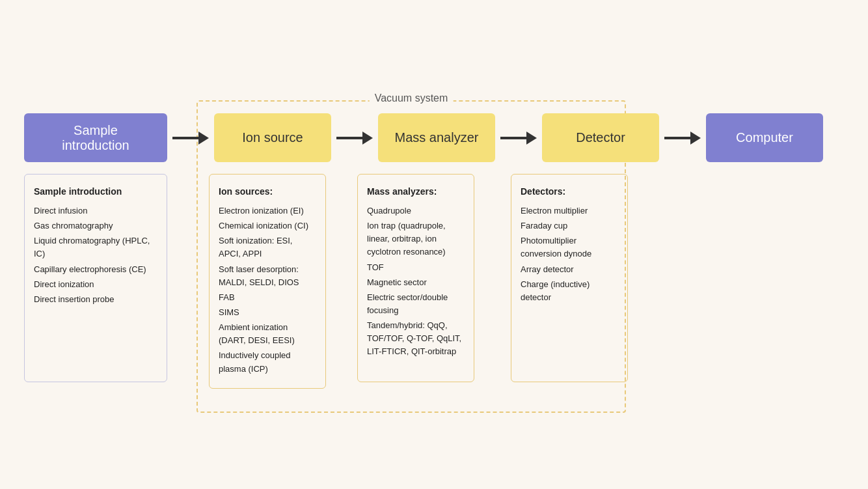 Image resolution: width=868 pixels, height=489 pixels. What do you see at coordinates (601, 138) in the screenshot?
I see `detector-label: Detector` at bounding box center [601, 138].